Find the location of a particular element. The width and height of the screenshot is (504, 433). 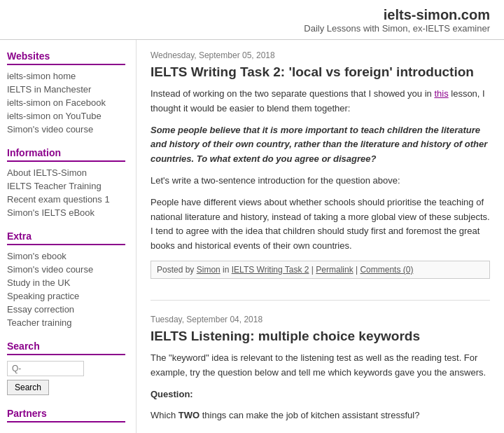

sidebar-section-search: Search Search is located at coordinates (66, 368).